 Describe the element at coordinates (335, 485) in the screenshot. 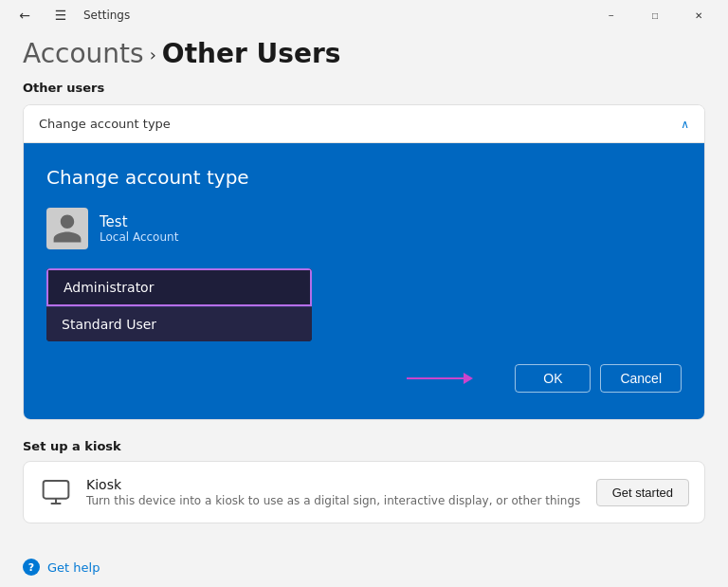

I see `kiosk-name: Kiosk` at that location.